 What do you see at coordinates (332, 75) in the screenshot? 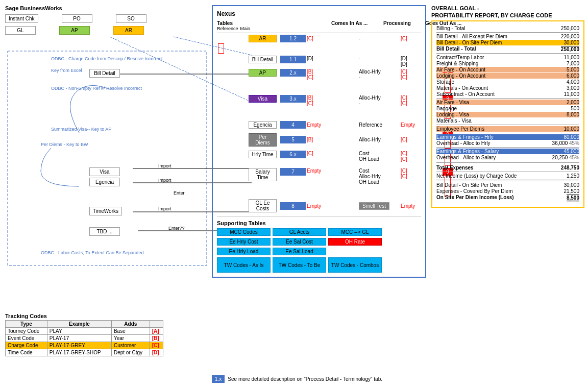
I see `ap-comes-in: [B][C]` at bounding box center [332, 75].